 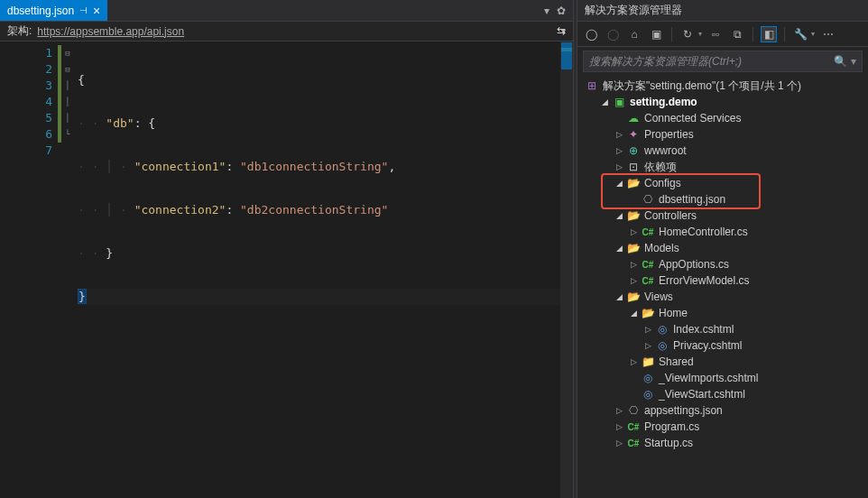 What do you see at coordinates (725, 297) in the screenshot?
I see `views-folder: ◢📂Views` at bounding box center [725, 297].